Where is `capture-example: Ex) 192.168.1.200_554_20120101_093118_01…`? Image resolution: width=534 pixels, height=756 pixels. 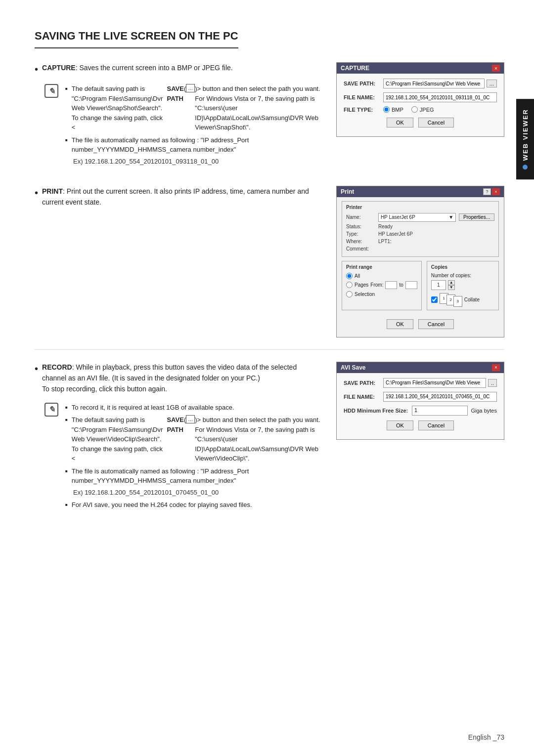 capture-example: Ex) 192.168.1.200_554_20120101_093118_01… is located at coordinates (197, 161).